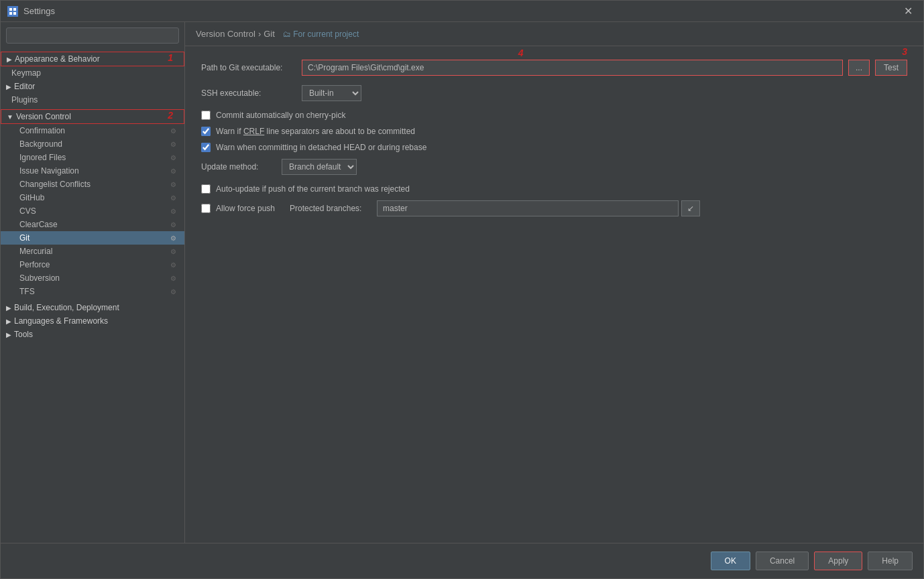  Describe the element at coordinates (890, 561) in the screenshot. I see `help-button: Help` at that location.